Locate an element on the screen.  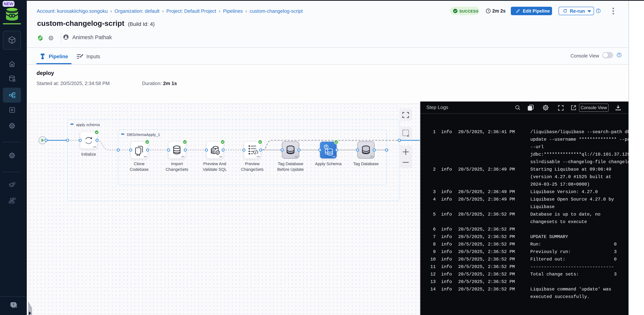
svg-text: Validate SQL is located at coordinates (215, 170).